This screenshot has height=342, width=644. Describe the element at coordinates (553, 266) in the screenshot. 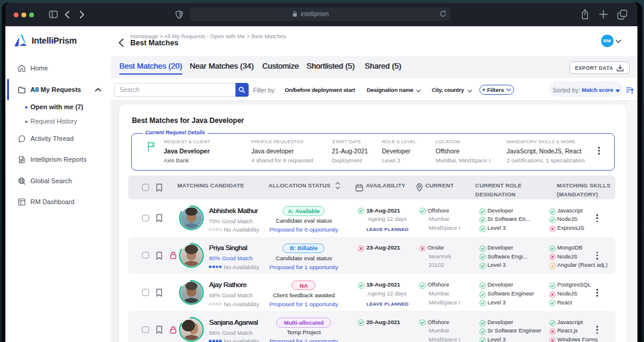

I see `svg-text: A` at that location.